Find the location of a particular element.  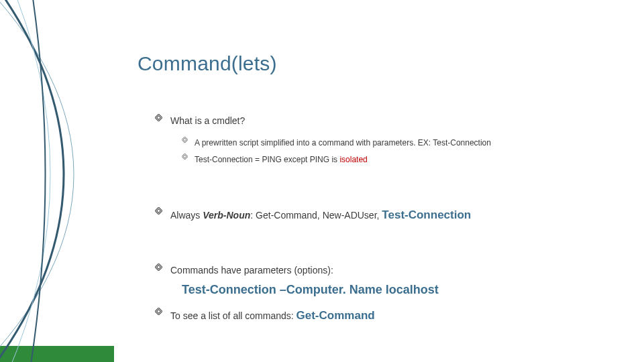

bullet-text: Always Verb-Noun: Get-Command, New-ADUse… is located at coordinates (321, 216).